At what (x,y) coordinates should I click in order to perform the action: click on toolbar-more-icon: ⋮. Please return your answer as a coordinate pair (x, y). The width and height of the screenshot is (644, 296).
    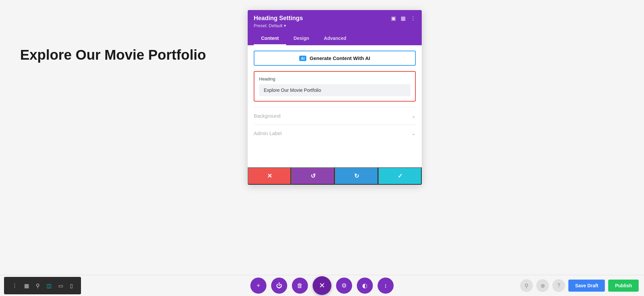
    Looking at the image, I should click on (15, 286).